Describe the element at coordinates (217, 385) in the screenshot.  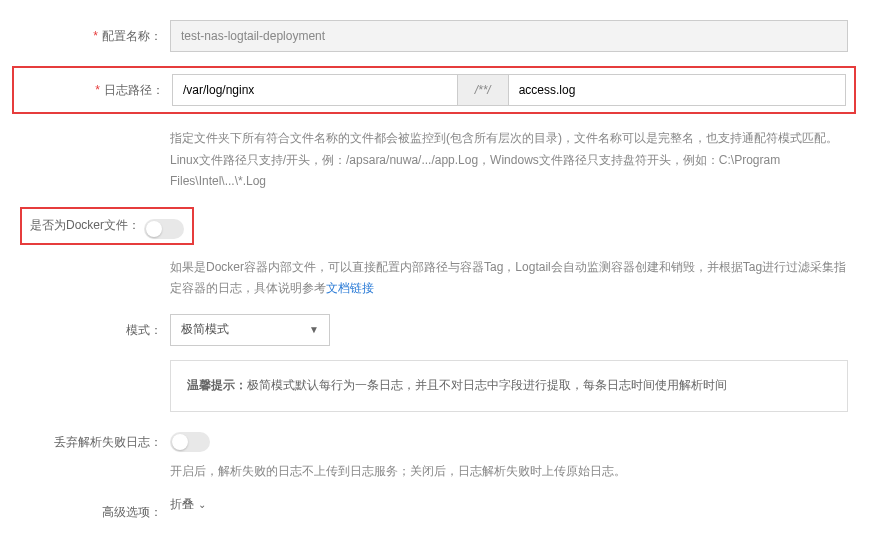
I see `mode-tip-label: 温馨提示：` at that location.